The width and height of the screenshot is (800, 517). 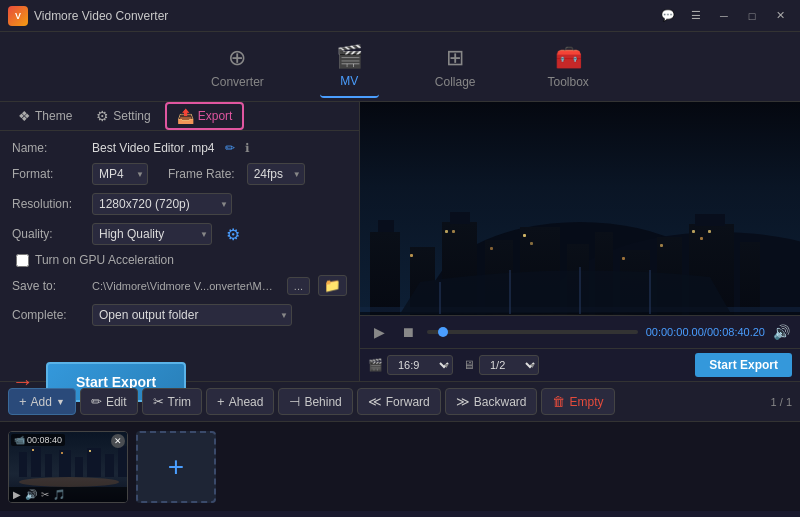 I want to click on ahead-label: Ahead, so click(x=246, y=402).